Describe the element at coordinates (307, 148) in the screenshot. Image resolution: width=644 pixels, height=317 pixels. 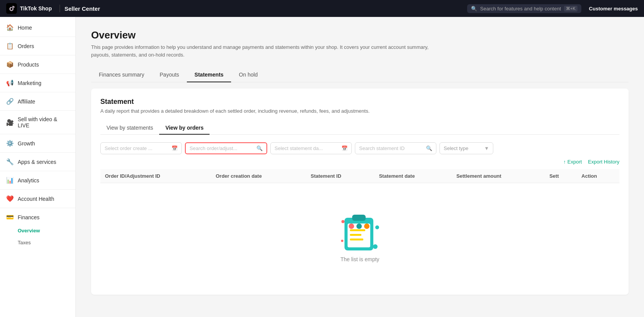
I see `select-statement-date-input` at that location.